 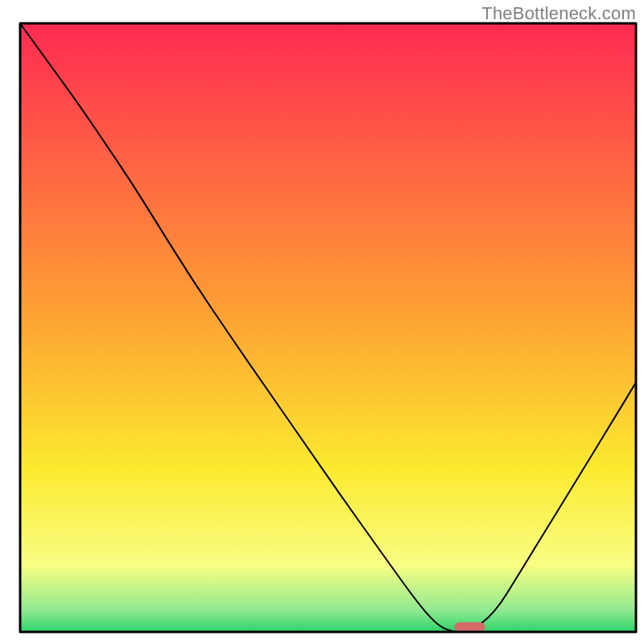 I want to click on watermark-text: TheBottleneck.com, so click(x=559, y=14).